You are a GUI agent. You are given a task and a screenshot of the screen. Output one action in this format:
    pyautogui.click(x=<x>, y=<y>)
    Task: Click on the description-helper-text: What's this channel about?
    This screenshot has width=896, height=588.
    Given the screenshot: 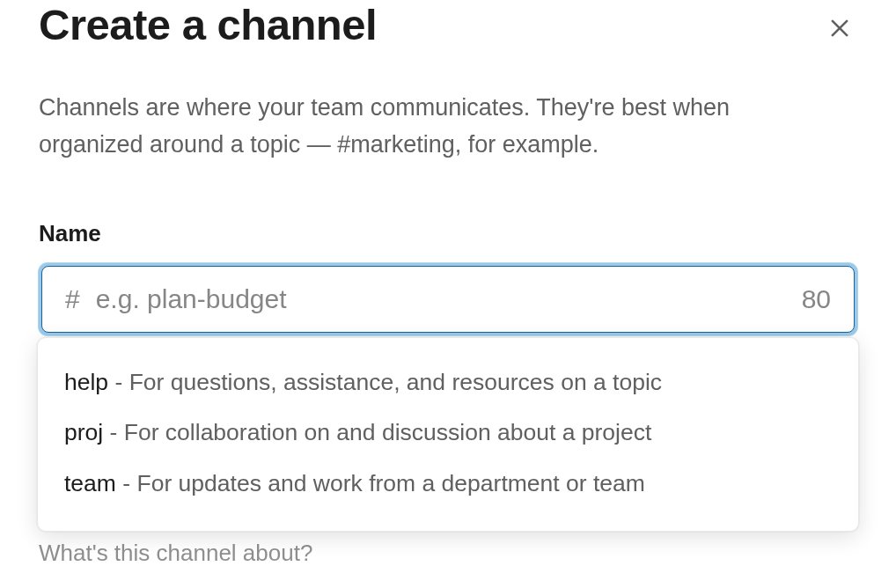 What is the action you would take?
    pyautogui.click(x=448, y=553)
    